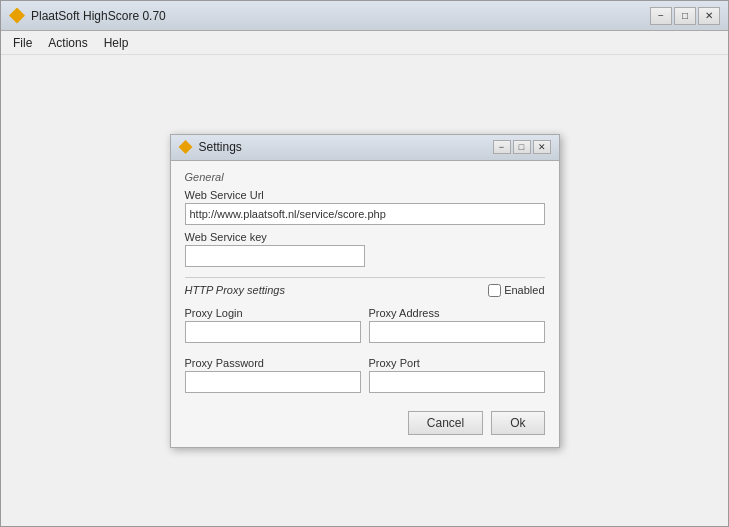 The image size is (729, 527). I want to click on menu-actions: Actions, so click(68, 43).